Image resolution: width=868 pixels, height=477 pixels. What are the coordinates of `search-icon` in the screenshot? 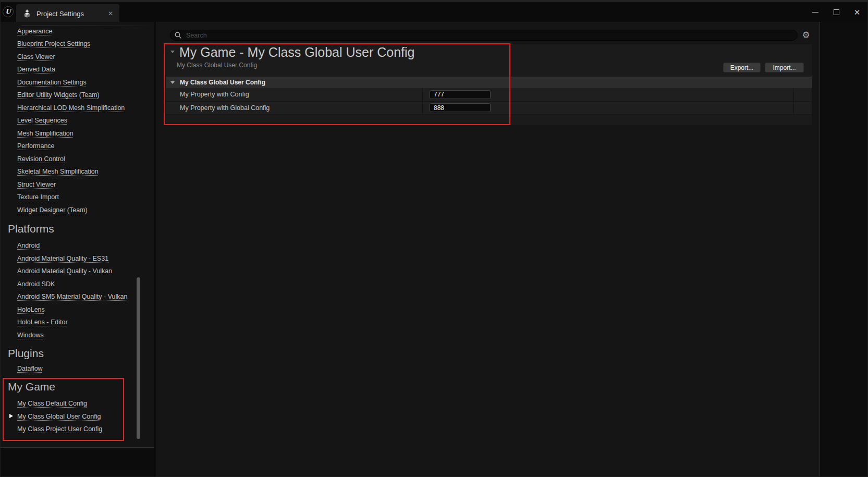 It's located at (178, 35).